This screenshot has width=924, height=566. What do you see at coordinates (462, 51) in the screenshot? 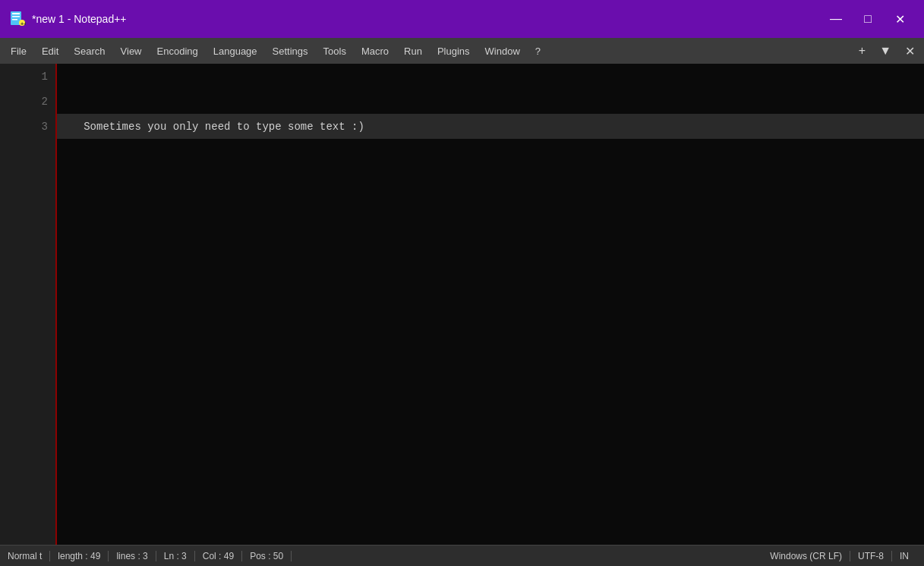
I see `menu-bar: File Edit Search View Encoding Language …` at bounding box center [462, 51].